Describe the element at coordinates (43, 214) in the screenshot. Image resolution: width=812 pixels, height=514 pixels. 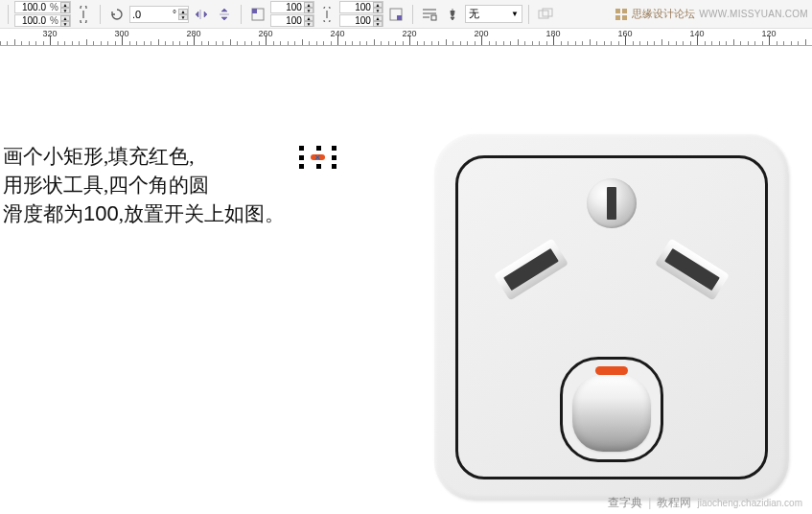
I see `instruction-line3a: 滑度都为` at that location.